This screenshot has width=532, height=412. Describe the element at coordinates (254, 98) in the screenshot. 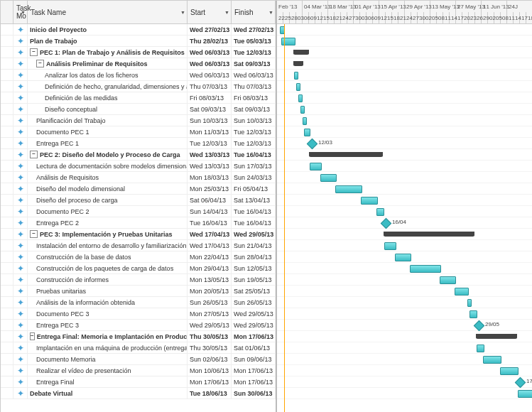

I see `finish-cell: Fri 08/03/13` at that location.